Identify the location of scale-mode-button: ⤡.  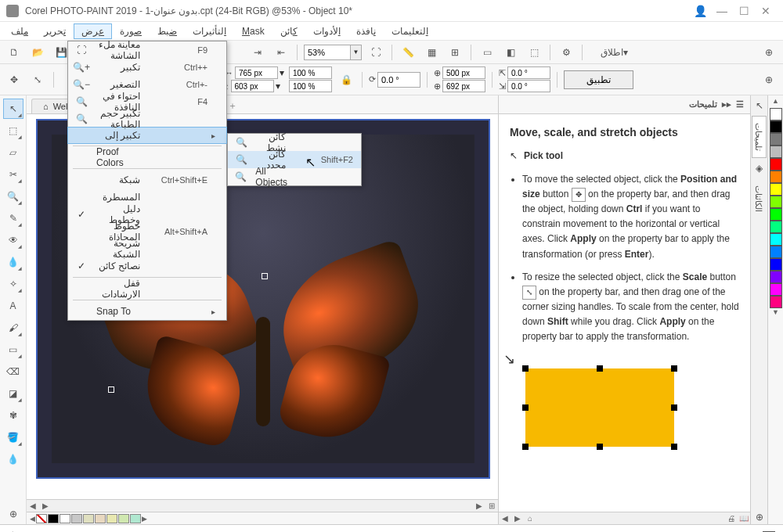
(38, 80).